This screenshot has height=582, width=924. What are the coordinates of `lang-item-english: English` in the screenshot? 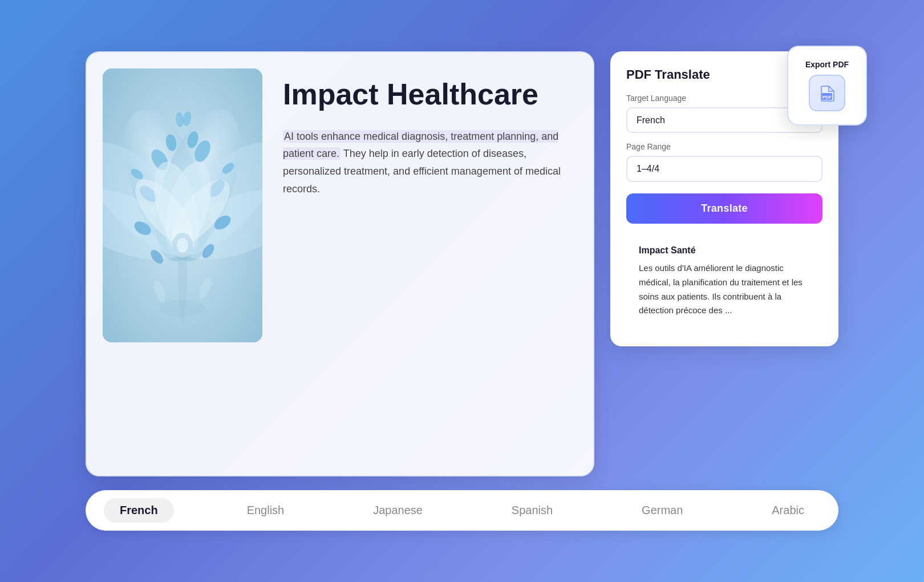 It's located at (266, 510).